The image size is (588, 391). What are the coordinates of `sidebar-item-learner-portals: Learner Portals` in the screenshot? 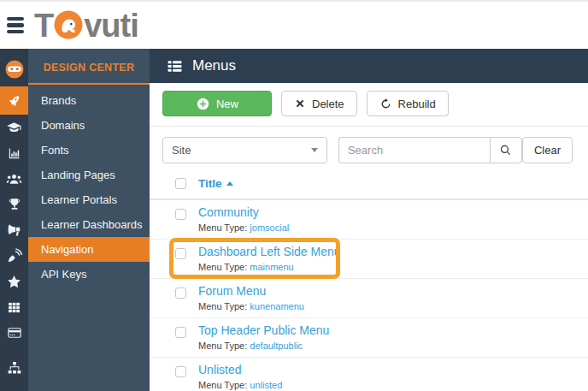 It's located at (89, 200).